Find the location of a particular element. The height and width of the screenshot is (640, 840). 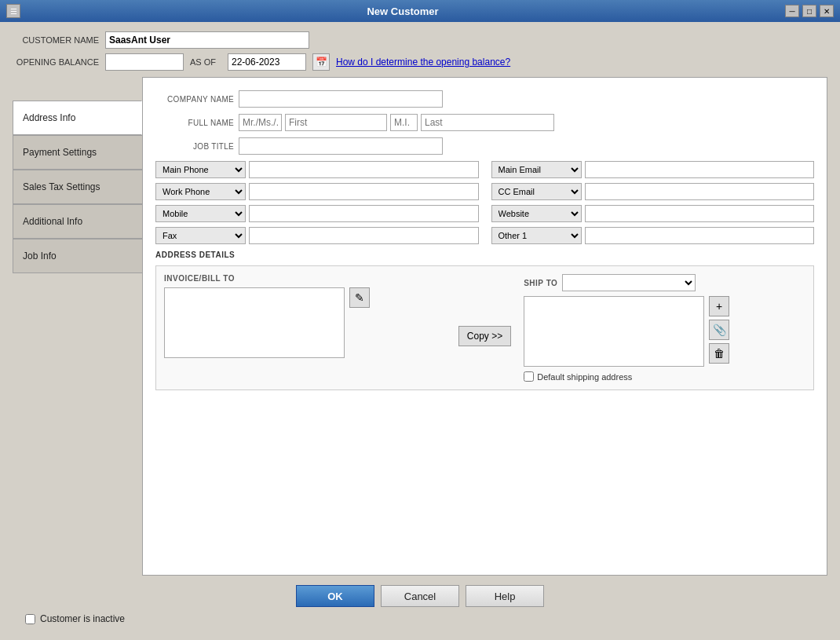

other1-input is located at coordinates (700, 236).